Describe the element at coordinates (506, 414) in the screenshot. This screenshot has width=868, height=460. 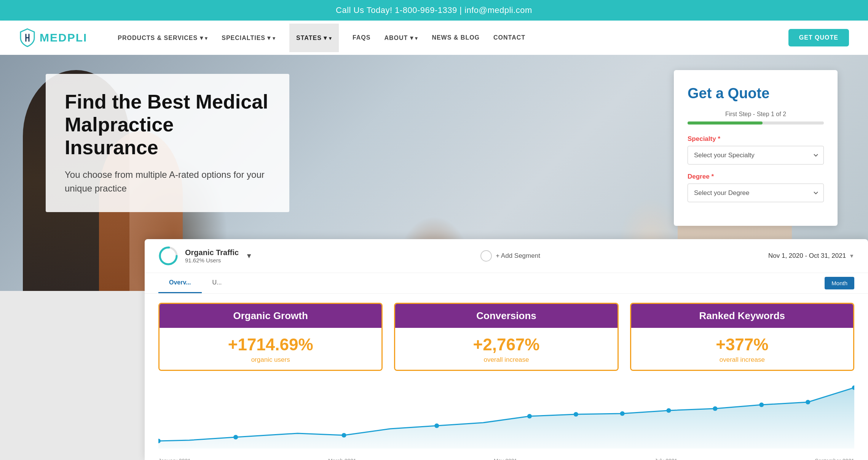
I see `chart-svg` at that location.